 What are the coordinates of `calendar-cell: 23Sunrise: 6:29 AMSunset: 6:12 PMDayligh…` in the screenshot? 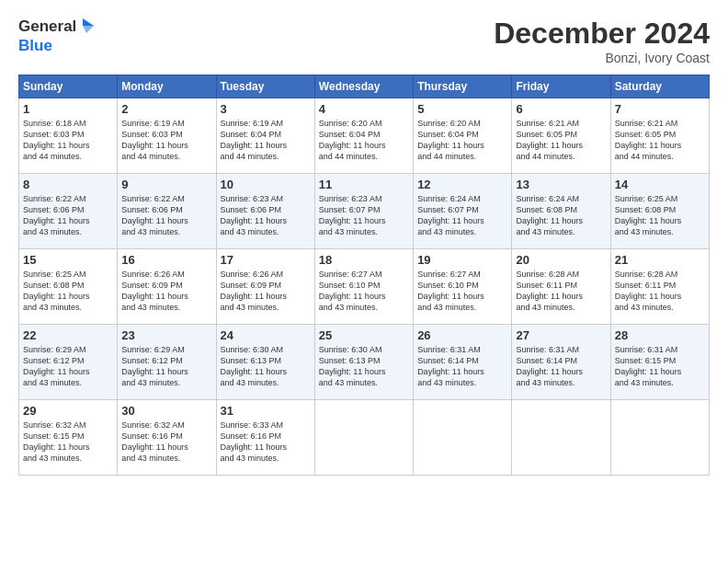 It's located at (167, 362).